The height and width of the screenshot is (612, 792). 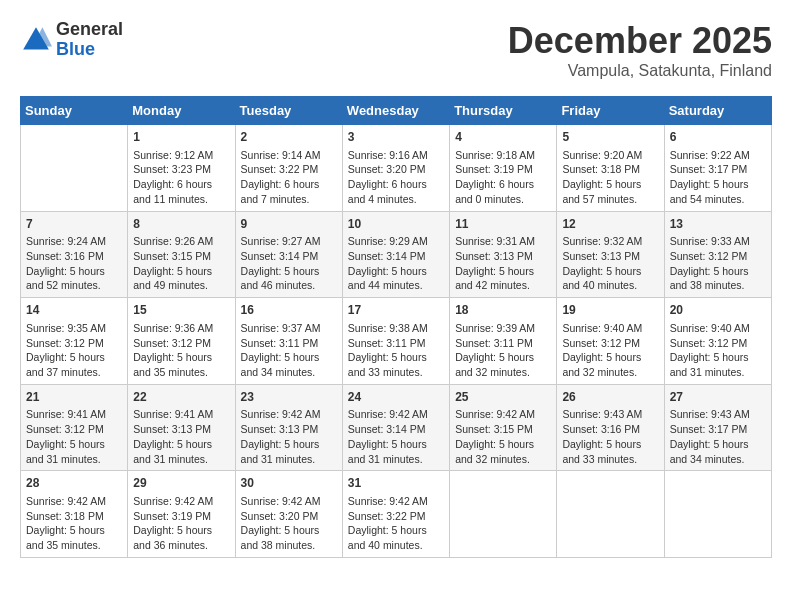 I want to click on cell-content: Sunrise: 9:31 AM Sunset: 3:13 PM Dayligh…, so click(x=503, y=264).